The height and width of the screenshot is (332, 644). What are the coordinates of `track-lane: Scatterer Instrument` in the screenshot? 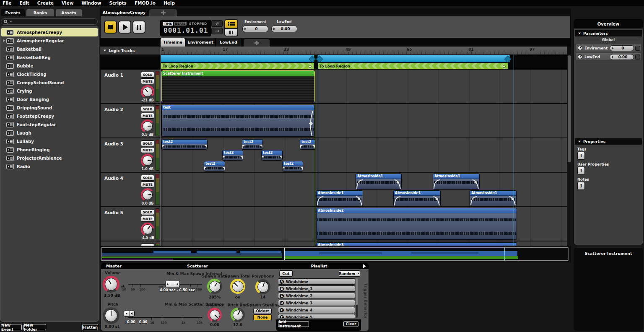 It's located at (365, 86).